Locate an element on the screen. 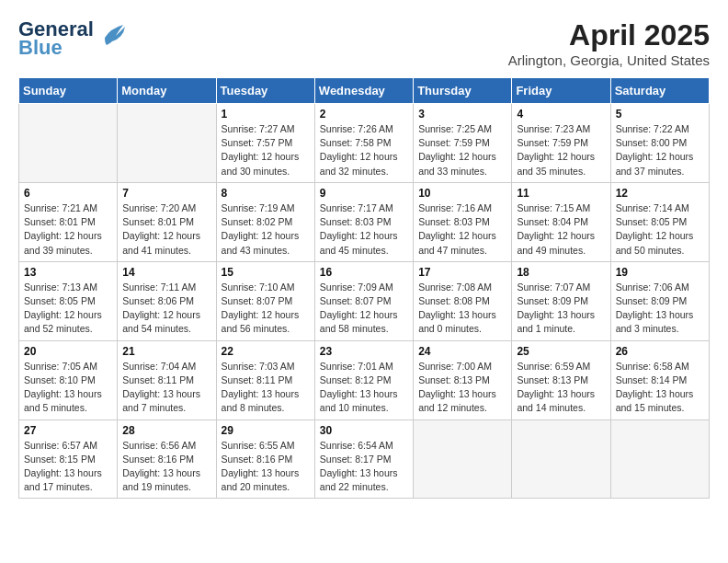 This screenshot has width=728, height=563. day-number: 14 is located at coordinates (166, 272).